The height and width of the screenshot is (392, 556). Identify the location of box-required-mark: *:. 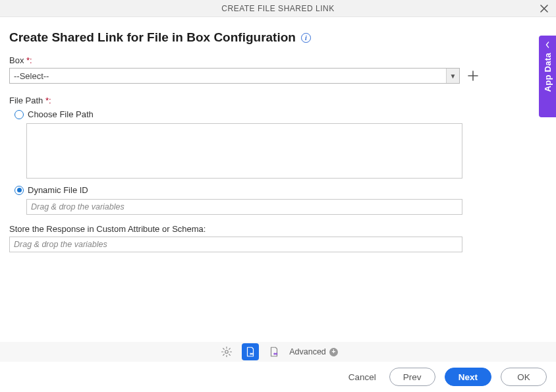
(29, 61).